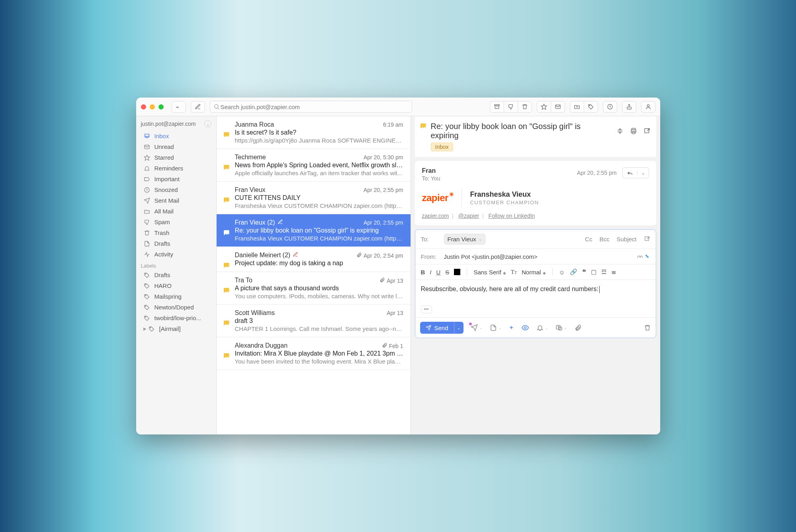 The image size is (796, 532). What do you see at coordinates (511, 107) in the screenshot?
I see `spam-button` at bounding box center [511, 107].